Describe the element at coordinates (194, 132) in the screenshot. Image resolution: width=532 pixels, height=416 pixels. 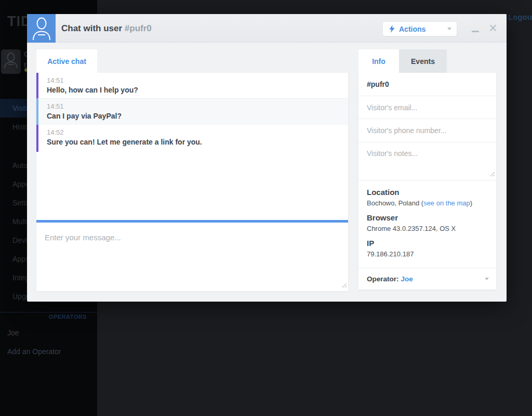
I see `message-time: 14:52` at that location.